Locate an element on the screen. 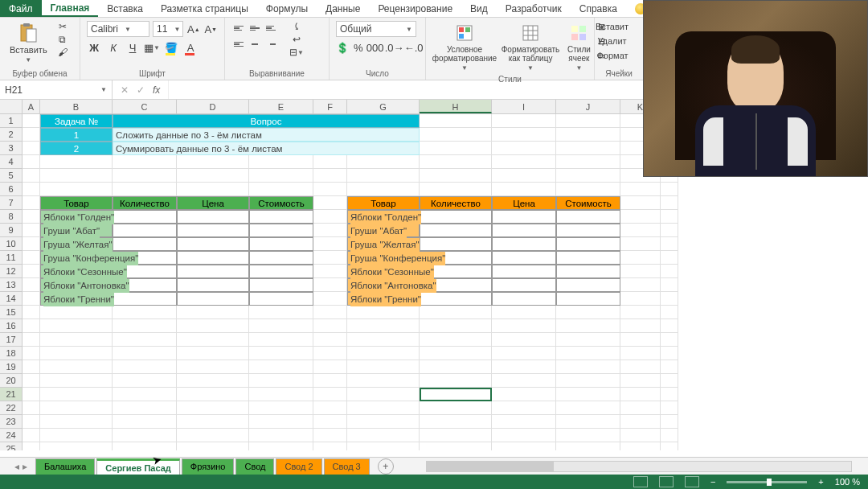 This screenshot has width=868, height=489. page-break-icon is located at coordinates (692, 482).